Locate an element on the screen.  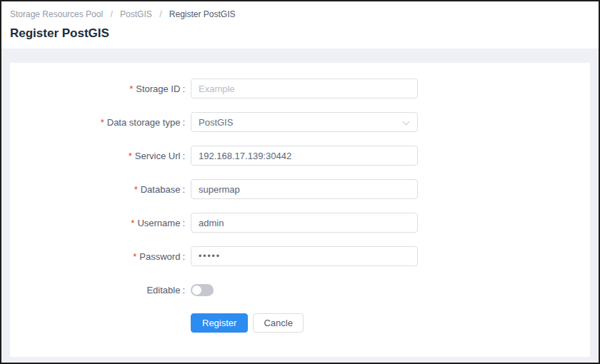
data-storage-type-control: PostGIS is located at coordinates (304, 122).